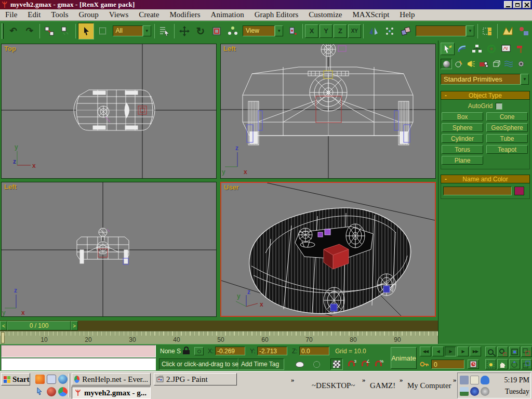 The width and height of the screenshot is (532, 399). Describe the element at coordinates (263, 31) in the screenshot. I see `reference-coordinate-dropdown: View ▼` at that location.